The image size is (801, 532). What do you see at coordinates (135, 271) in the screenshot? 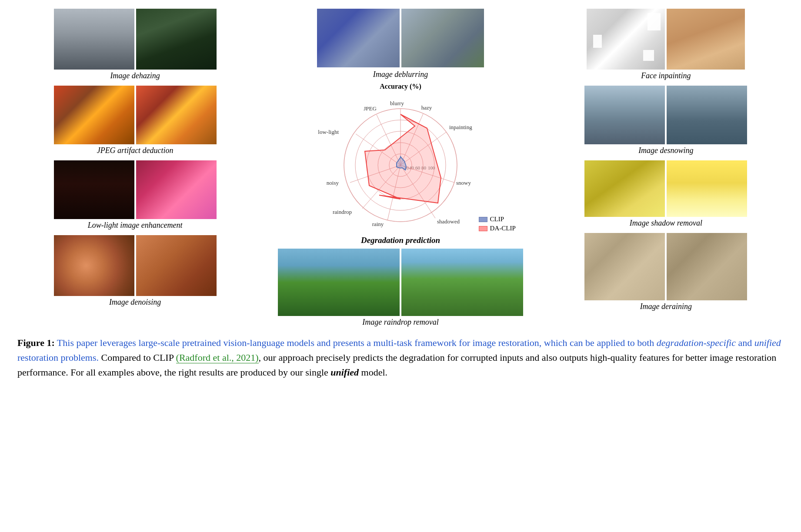
I see `denoising-group: Image denoising` at bounding box center [135, 271].